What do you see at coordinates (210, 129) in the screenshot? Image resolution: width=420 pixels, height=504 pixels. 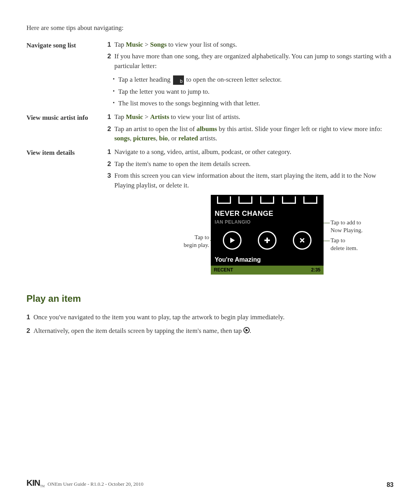 I see `row-artist: View music artist info 1 Tap Music > Art…` at bounding box center [210, 129].